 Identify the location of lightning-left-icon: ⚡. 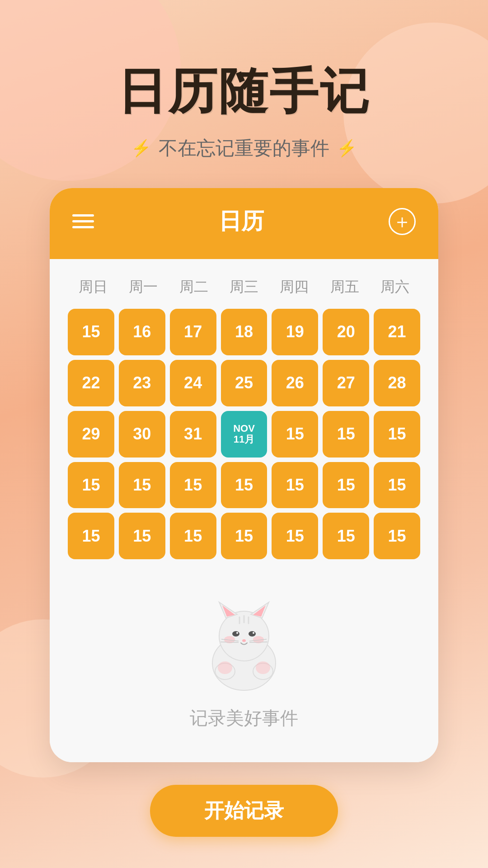
(141, 148).